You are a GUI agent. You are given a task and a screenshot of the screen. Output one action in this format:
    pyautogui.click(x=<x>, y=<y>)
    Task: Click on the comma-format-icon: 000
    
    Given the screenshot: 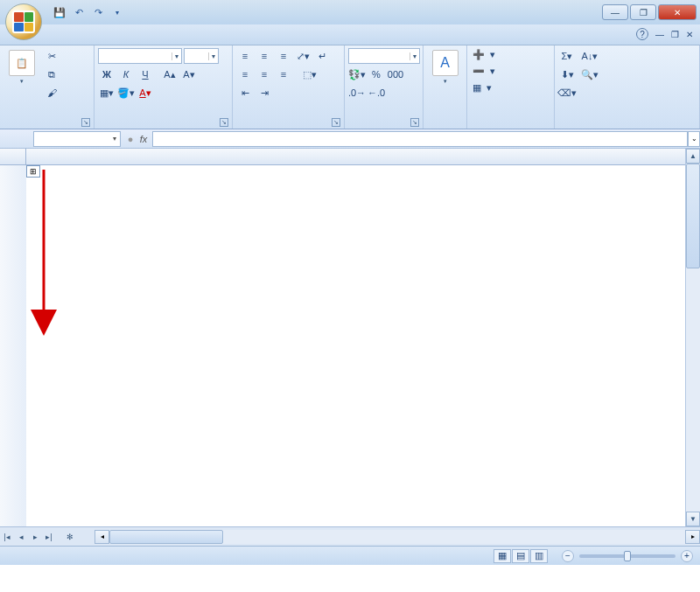 What is the action you would take?
    pyautogui.click(x=396, y=74)
    